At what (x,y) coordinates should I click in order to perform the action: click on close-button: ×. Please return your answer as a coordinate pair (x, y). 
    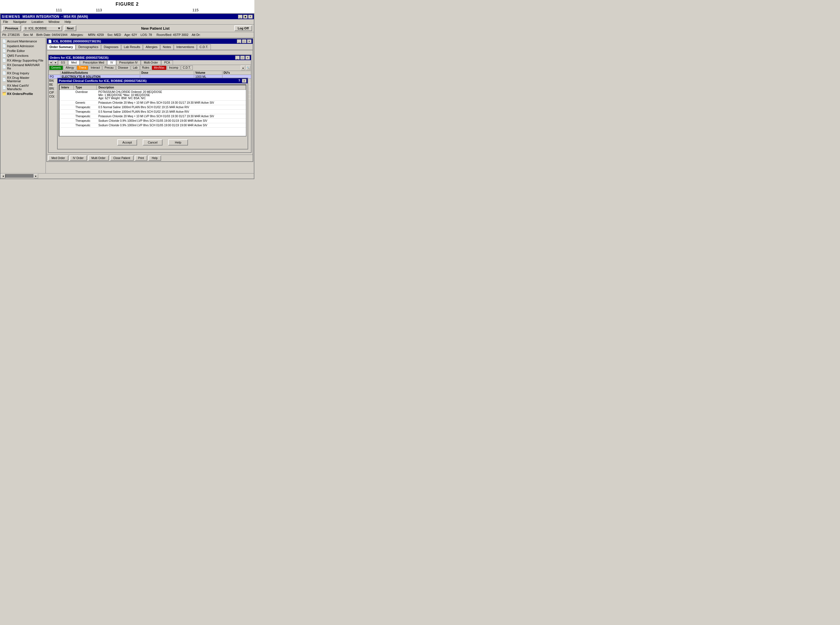
    Looking at the image, I should click on (250, 17).